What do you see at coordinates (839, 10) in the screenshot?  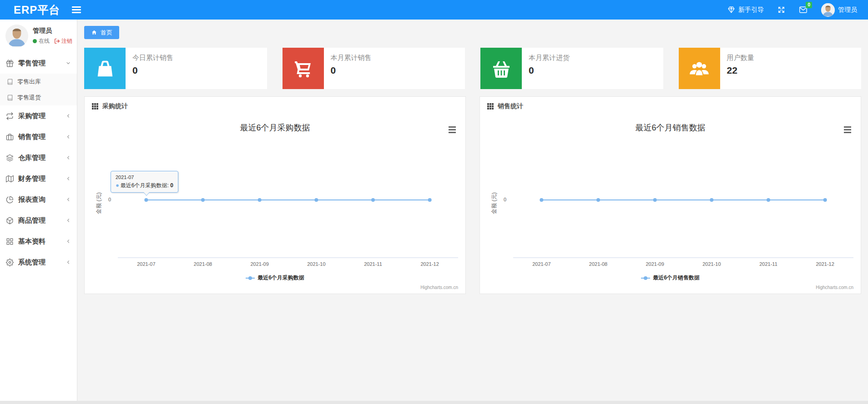 I see `user-menu: 管理员` at bounding box center [839, 10].